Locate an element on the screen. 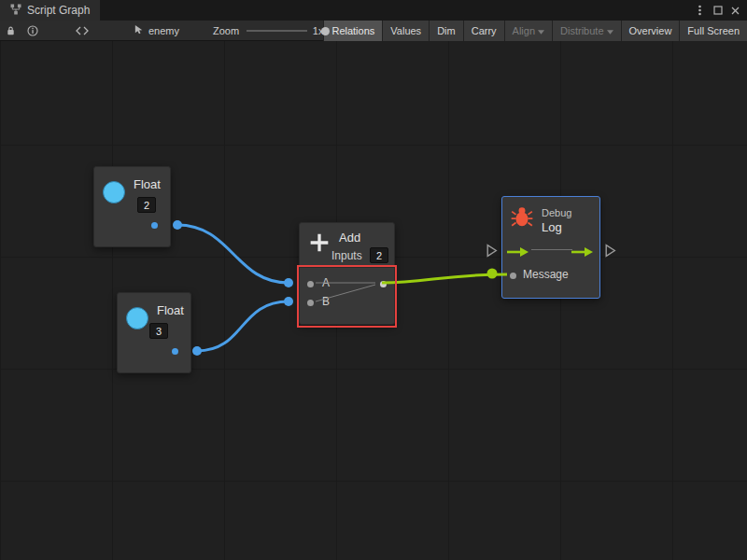 The image size is (747, 560). input-port-message-label: Message is located at coordinates (545, 274).